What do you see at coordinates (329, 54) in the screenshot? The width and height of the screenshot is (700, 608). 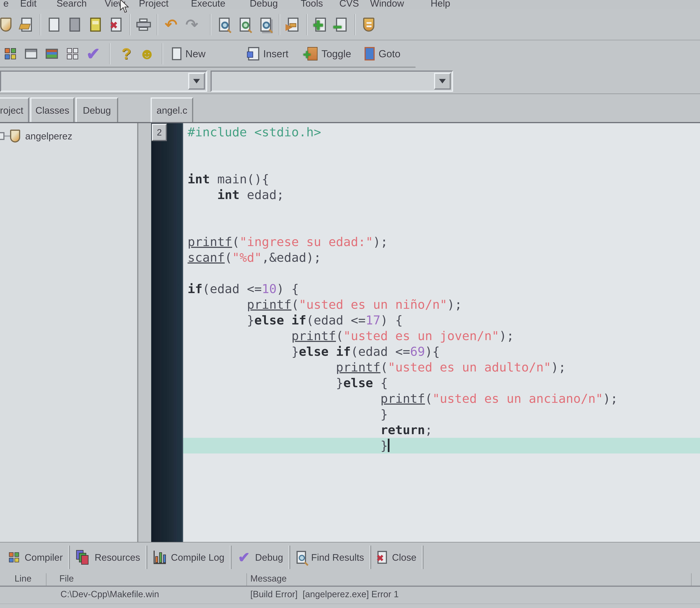 I see `toggle-bookmark-button: Toggle` at bounding box center [329, 54].